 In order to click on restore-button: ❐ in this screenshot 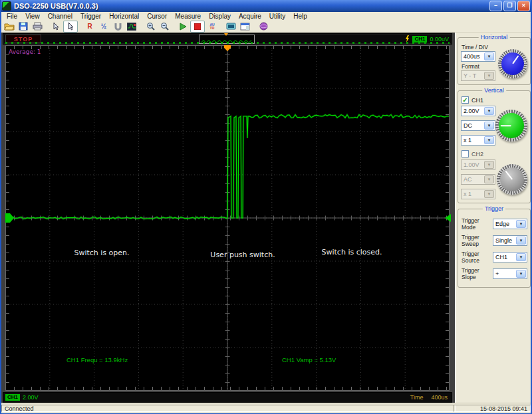, I will do `click(509, 6)`.